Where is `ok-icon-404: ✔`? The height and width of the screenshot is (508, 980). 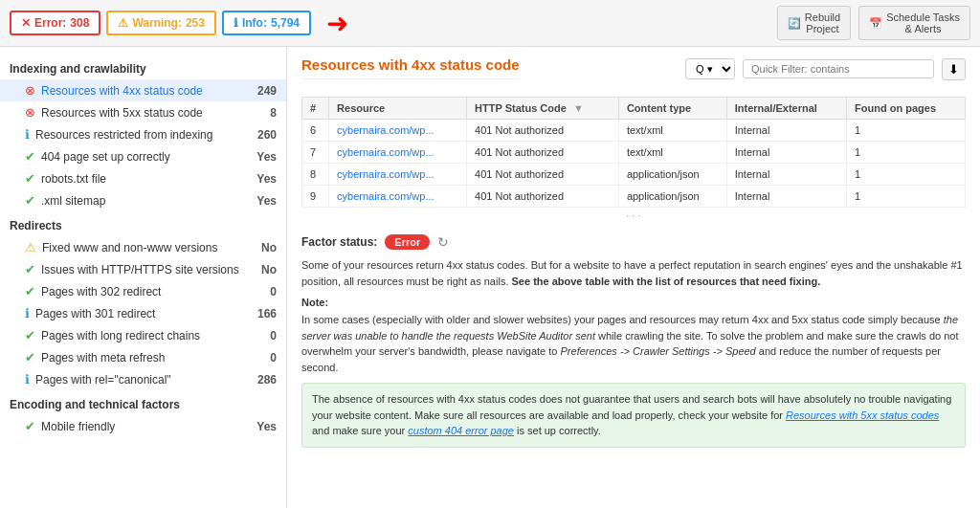 ok-icon-404: ✔ is located at coordinates (31, 157).